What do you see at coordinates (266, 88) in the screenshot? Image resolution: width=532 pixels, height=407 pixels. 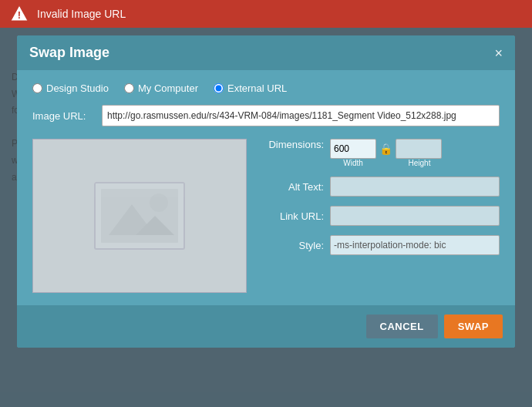 I see `source-radio-group: Design Studio My Computer External URL` at bounding box center [266, 88].